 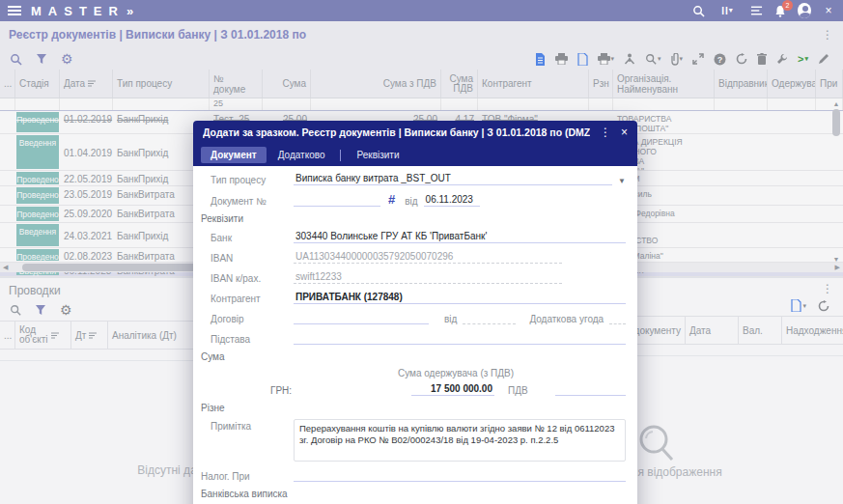 I want to click on iban-field: UA113034400000035792050070296, so click(x=428, y=257).